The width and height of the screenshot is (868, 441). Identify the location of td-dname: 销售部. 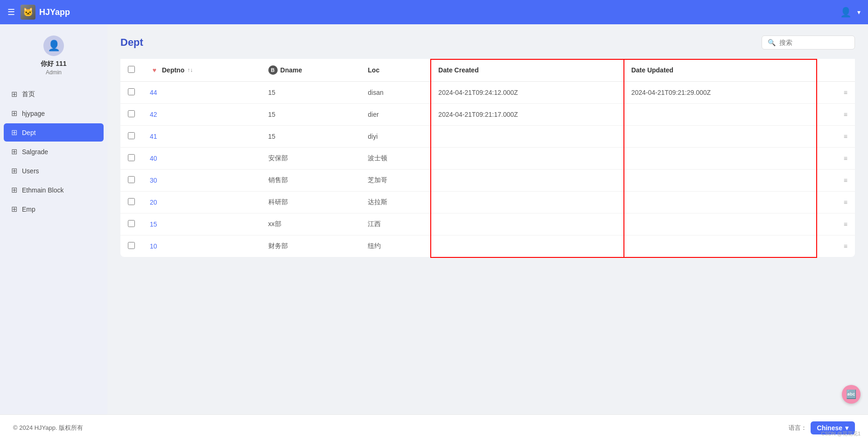
(311, 180).